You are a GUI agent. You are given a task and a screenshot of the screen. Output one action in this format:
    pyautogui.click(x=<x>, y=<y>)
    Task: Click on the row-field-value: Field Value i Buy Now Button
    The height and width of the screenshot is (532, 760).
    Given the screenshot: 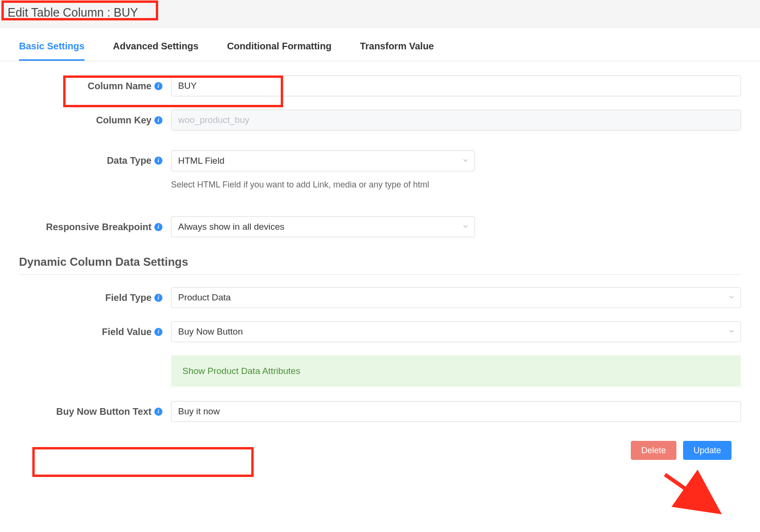 What is the action you would take?
    pyautogui.click(x=380, y=332)
    